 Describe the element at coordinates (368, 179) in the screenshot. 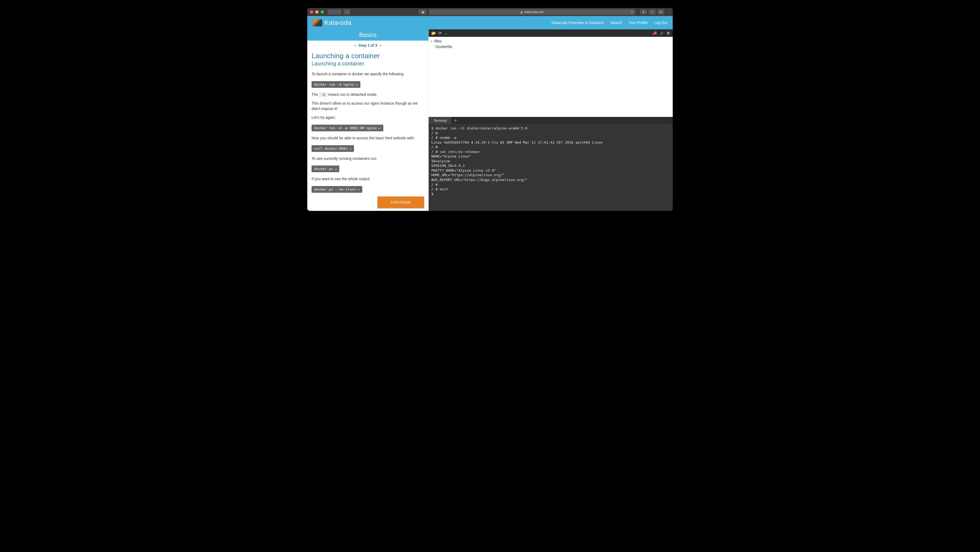

I see `lesson-text: If you want to see the whole output:` at that location.